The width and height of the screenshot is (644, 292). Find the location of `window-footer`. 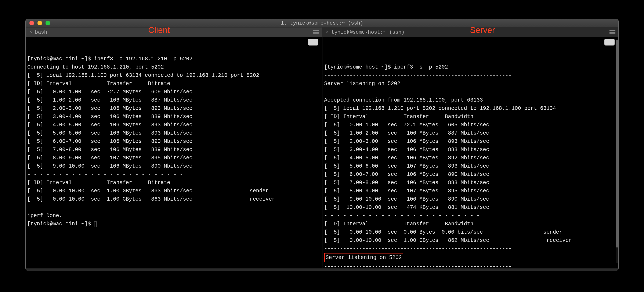

window-footer is located at coordinates (322, 269).